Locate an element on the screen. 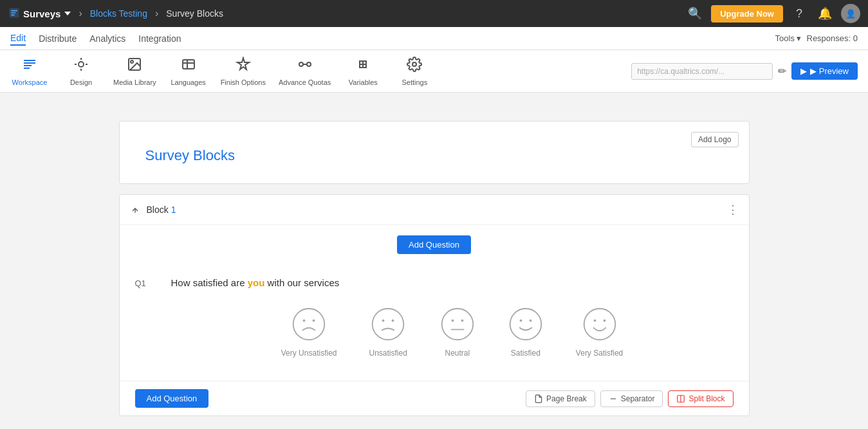  block-header-left: Block 1 is located at coordinates (153, 210).